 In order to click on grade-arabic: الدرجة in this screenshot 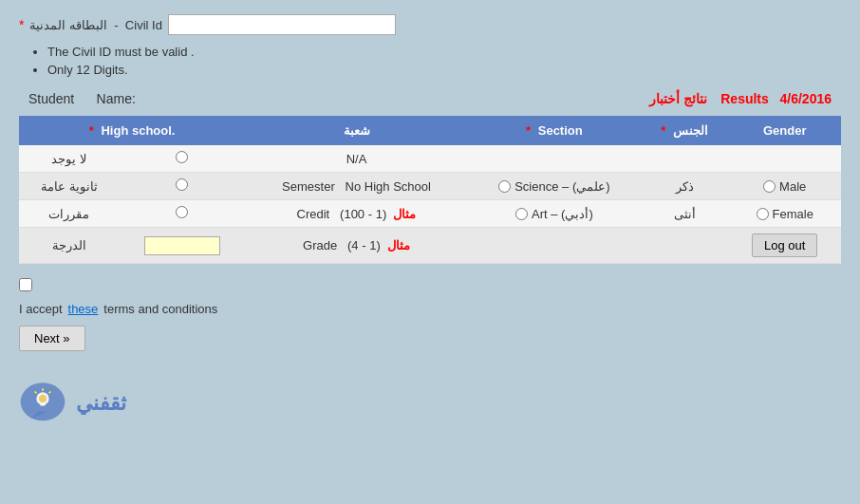, I will do `click(69, 246)`.